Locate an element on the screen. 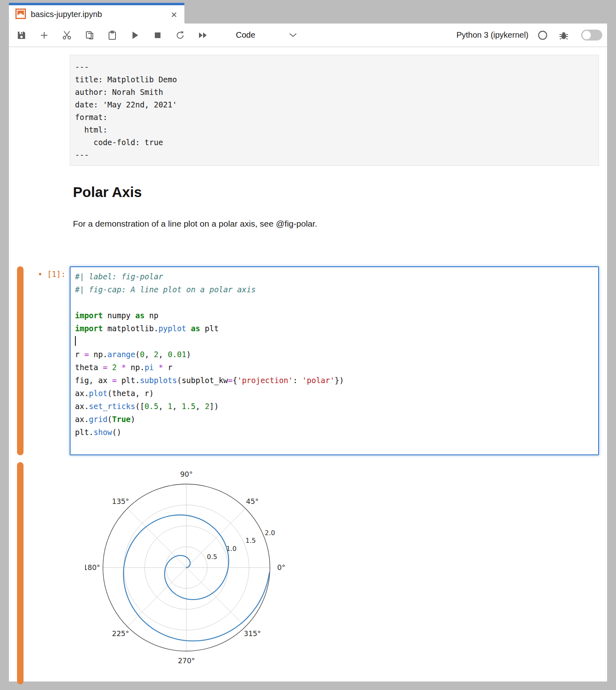  svg-text: 45° is located at coordinates (252, 501).